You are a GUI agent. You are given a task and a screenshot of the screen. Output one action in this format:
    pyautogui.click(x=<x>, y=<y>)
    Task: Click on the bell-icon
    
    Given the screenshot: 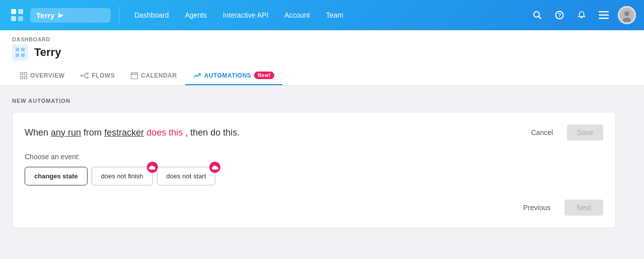 What is the action you would take?
    pyautogui.click(x=582, y=15)
    